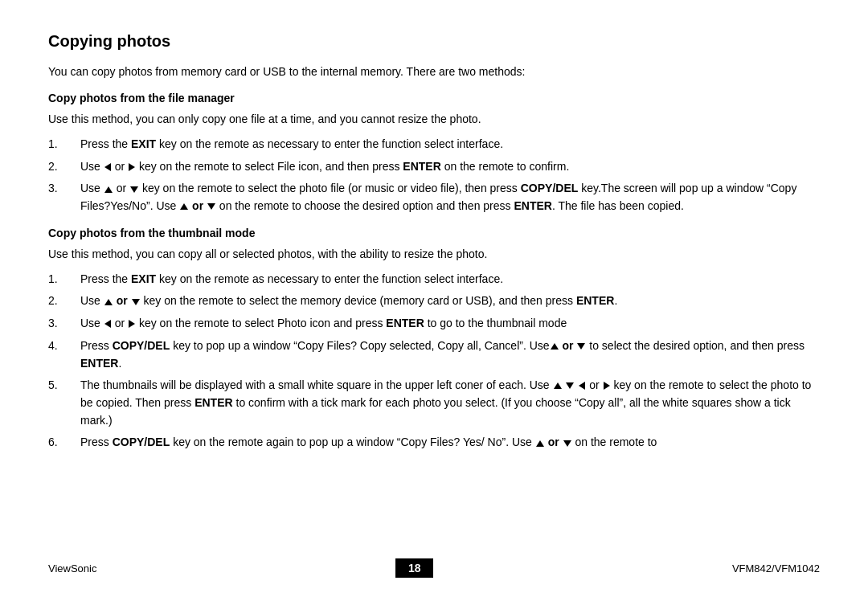 The height and width of the screenshot is (597, 868). Describe the element at coordinates (434, 72) in the screenshot. I see `intro-text: You can copy photos from memory card or …` at that location.